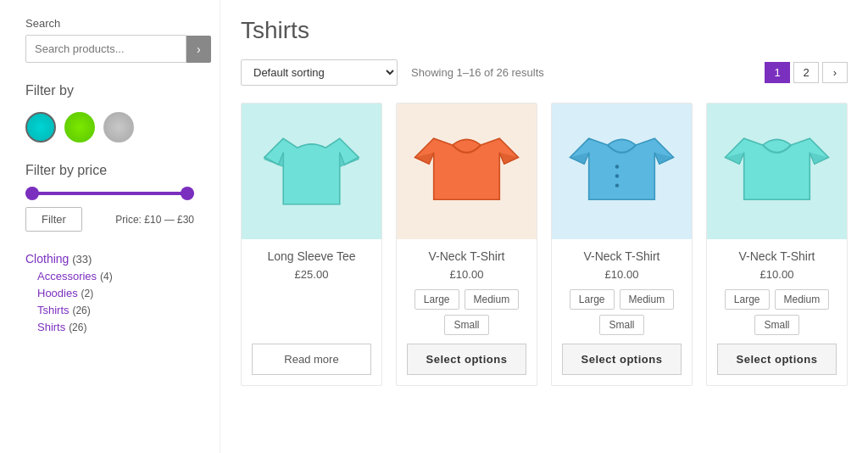 This screenshot has height=453, width=868. What do you see at coordinates (110, 219) in the screenshot?
I see `filter-row: Filter Price: £10 — £30` at bounding box center [110, 219].